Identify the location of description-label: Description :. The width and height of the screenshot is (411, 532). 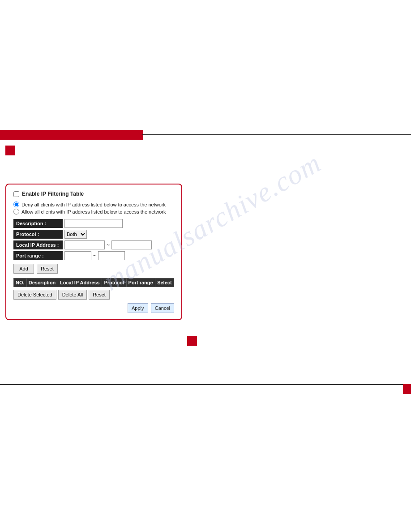
(38, 223).